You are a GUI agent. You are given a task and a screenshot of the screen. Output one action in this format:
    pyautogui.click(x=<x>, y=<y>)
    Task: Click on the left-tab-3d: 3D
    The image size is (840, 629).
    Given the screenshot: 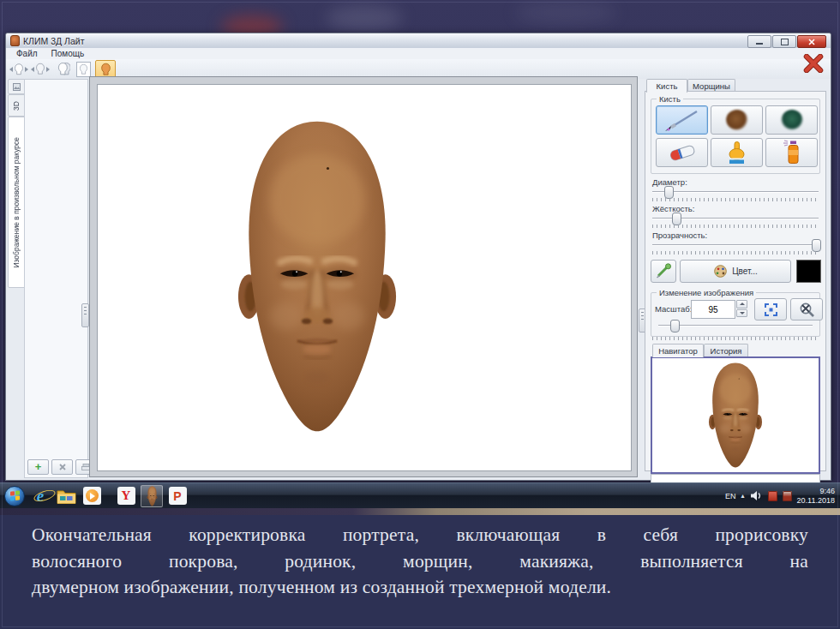 What is the action you would take?
    pyautogui.click(x=16, y=105)
    